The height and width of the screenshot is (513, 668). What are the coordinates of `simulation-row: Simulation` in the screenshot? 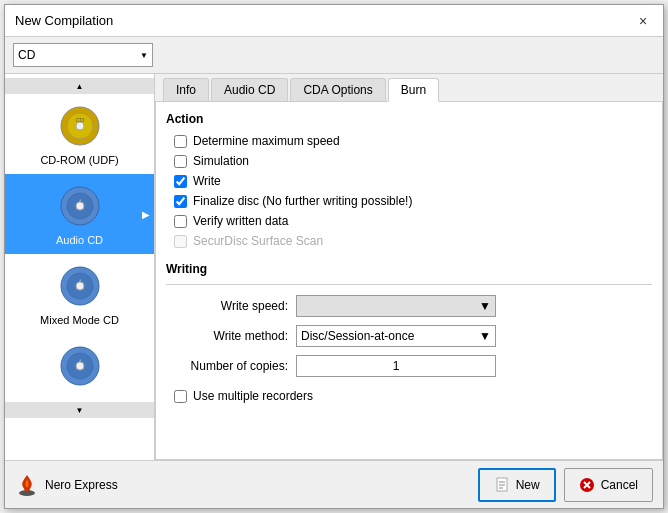 It's located at (413, 161).